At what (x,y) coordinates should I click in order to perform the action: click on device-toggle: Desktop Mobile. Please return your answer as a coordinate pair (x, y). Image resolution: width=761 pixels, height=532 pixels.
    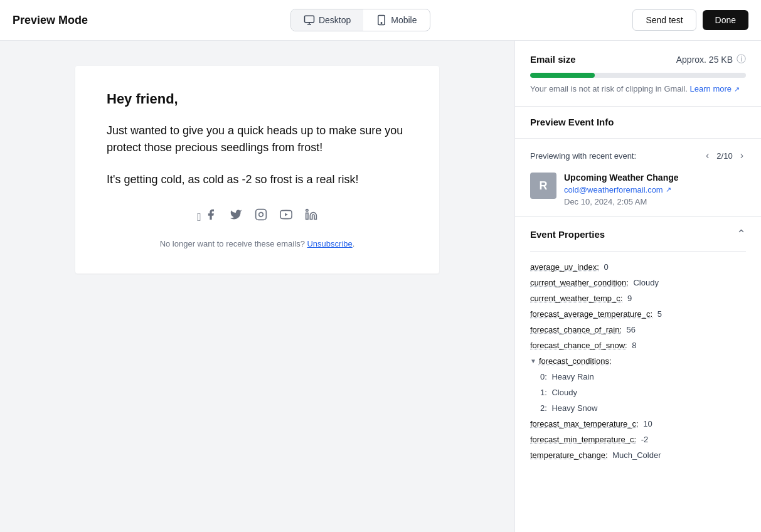
    Looking at the image, I should click on (360, 20).